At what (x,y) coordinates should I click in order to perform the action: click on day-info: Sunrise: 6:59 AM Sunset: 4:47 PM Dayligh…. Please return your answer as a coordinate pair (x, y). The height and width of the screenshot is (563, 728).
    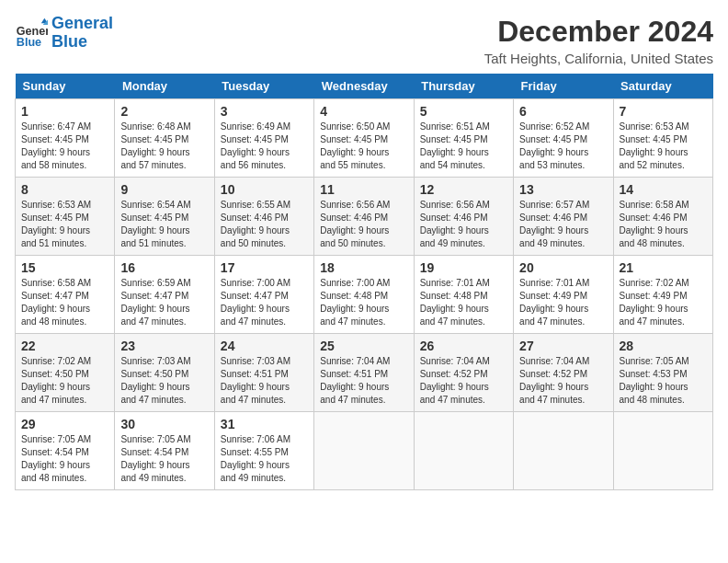
    Looking at the image, I should click on (164, 303).